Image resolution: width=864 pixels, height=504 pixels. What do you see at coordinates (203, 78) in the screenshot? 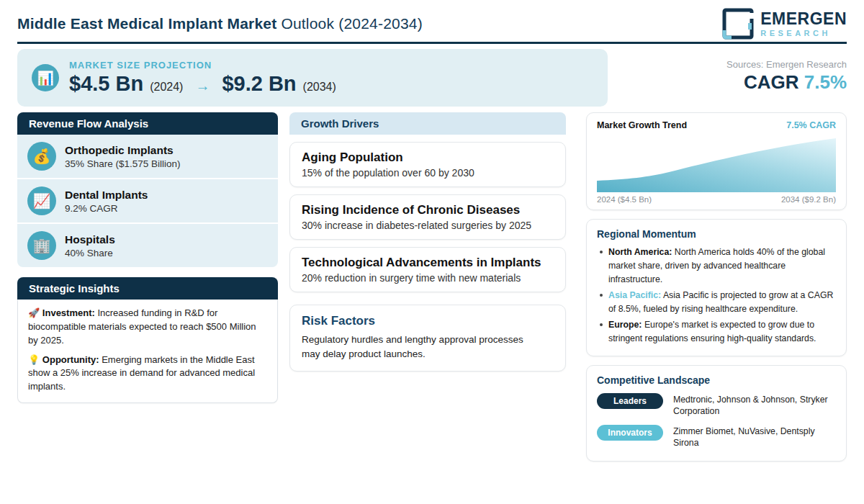
I see `banner-text: MARKET SIZE PROJECTION $4.5 Bn (2024) → …` at bounding box center [203, 78].